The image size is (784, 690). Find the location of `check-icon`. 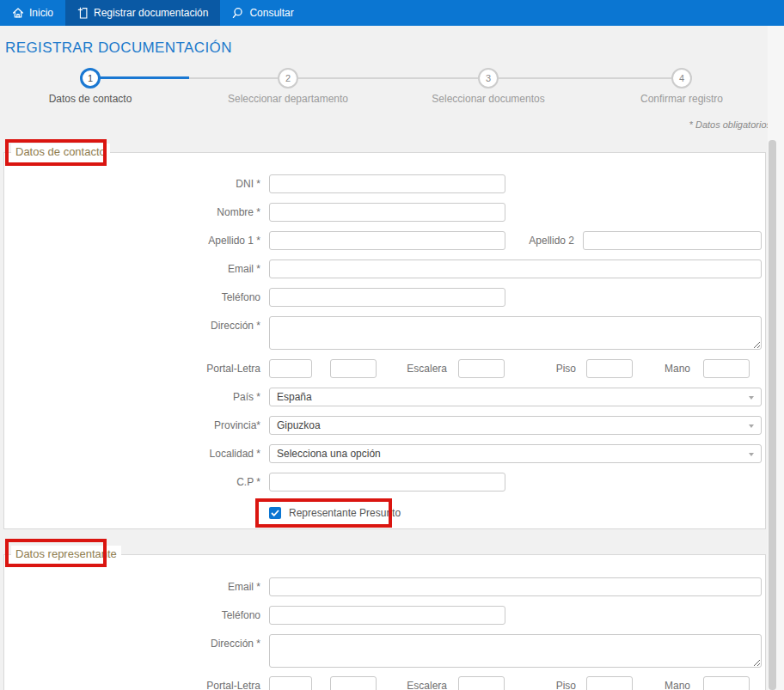

check-icon is located at coordinates (275, 513).